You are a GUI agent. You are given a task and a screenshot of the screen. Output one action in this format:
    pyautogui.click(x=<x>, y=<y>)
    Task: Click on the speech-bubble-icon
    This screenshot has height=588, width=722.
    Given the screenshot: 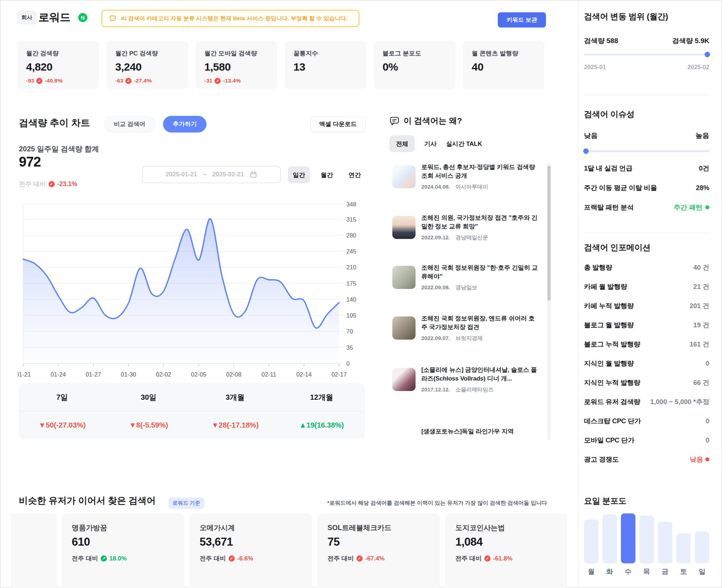 What is the action you would take?
    pyautogui.click(x=395, y=121)
    